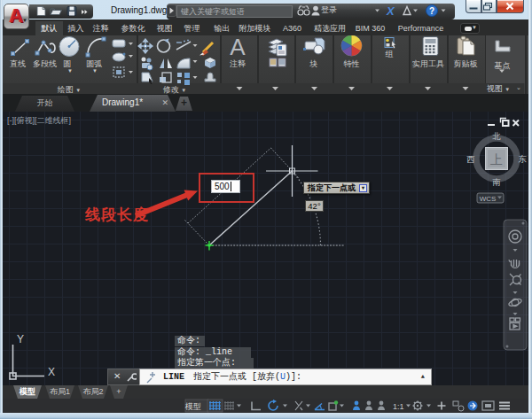 The height and width of the screenshot is (419, 532). Describe the element at coordinates (488, 198) in the screenshot. I see `svg-text: WCS` at that location.